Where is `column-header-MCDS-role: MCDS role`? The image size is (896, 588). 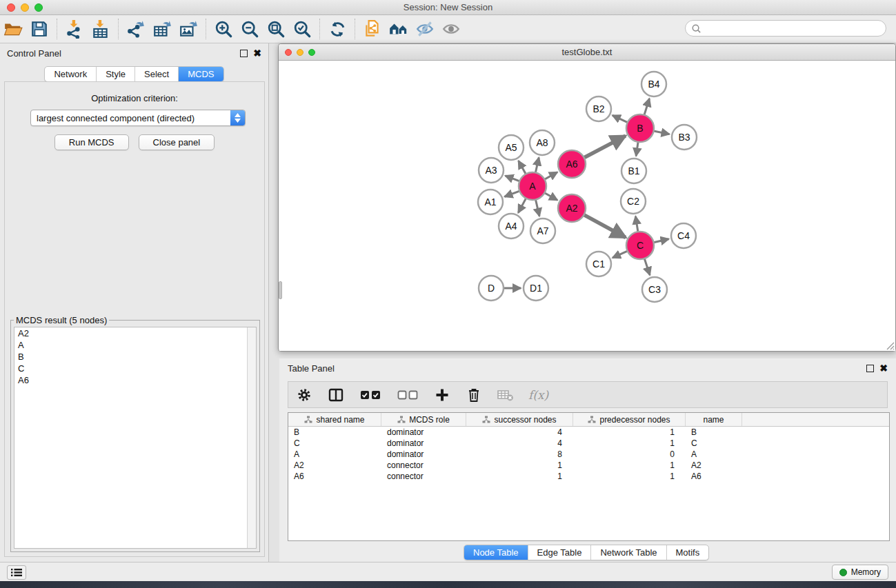
column-header-MCDS-role: MCDS role is located at coordinates (424, 419).